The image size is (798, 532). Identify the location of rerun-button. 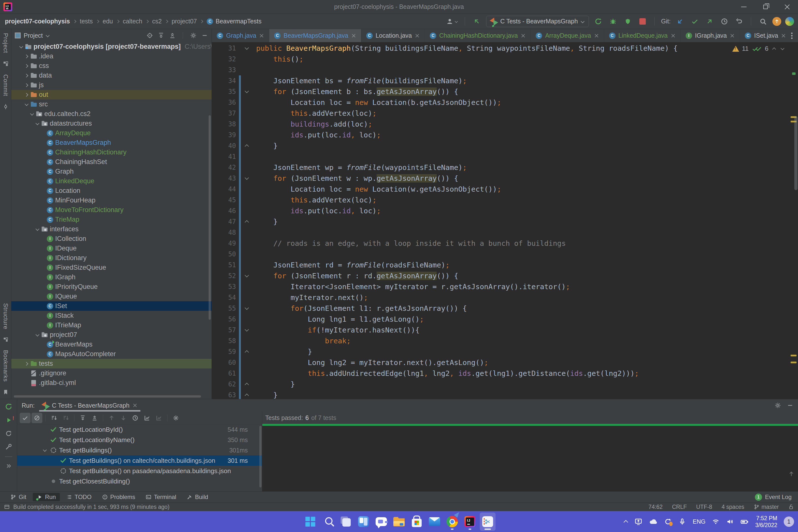
(9, 406).